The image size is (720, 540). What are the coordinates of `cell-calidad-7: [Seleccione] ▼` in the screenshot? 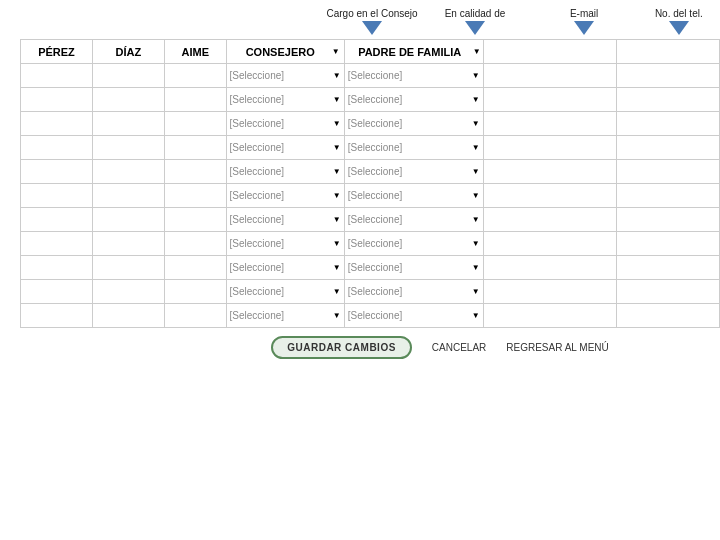 It's located at (414, 196).